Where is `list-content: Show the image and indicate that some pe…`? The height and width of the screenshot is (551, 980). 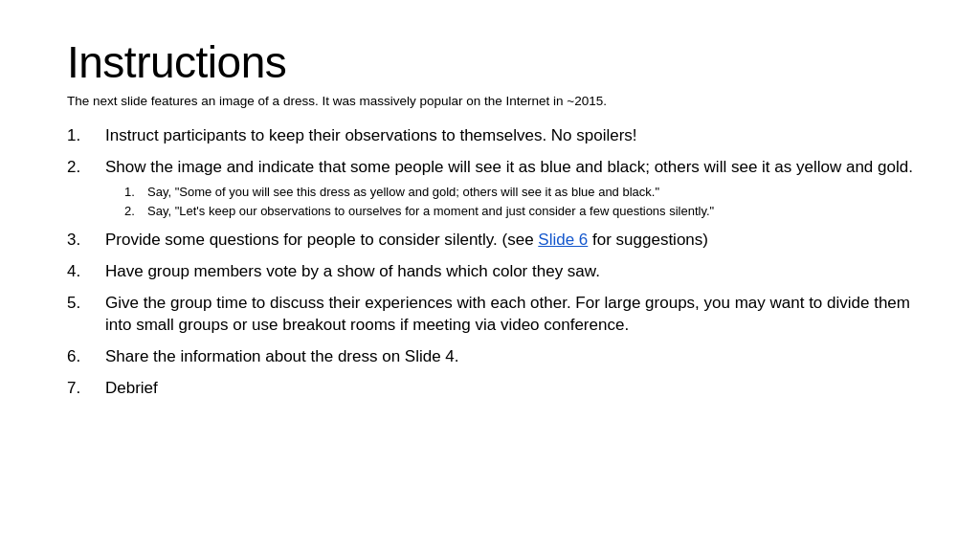
list-content: Show the image and indicate that some pe… is located at coordinates (509, 188).